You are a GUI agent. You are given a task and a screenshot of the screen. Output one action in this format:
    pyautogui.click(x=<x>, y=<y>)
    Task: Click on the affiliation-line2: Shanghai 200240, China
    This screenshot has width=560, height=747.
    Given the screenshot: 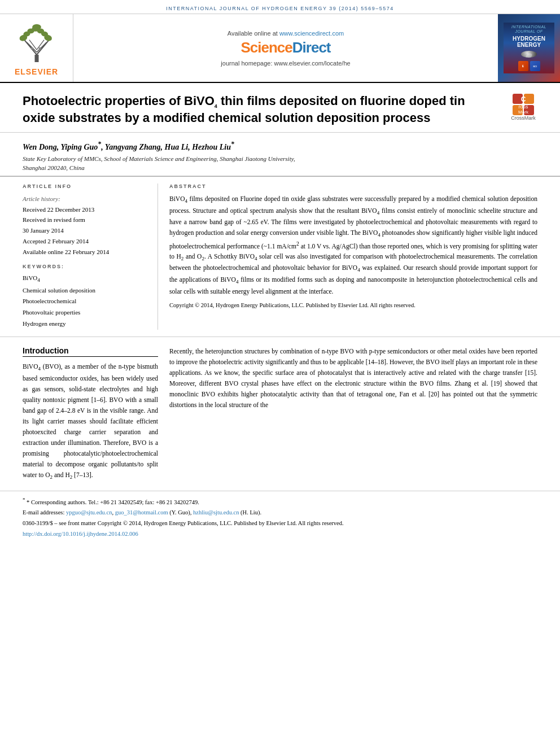 What is the action you would take?
    pyautogui.click(x=280, y=168)
    